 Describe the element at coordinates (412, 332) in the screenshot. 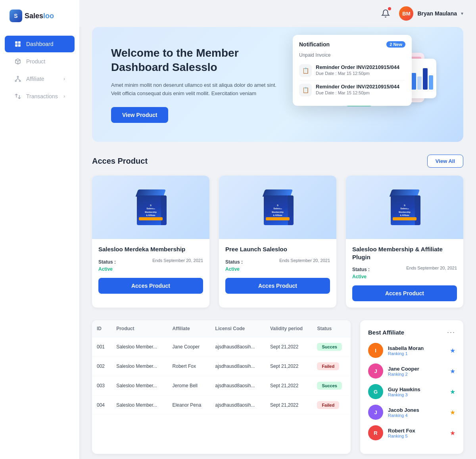

I see `affiliate-header: Best Affiliate ···` at that location.